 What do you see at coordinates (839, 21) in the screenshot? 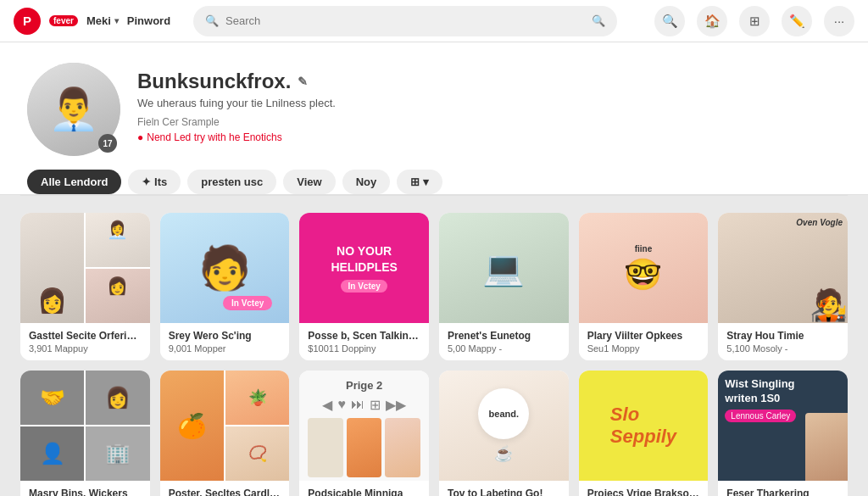
I see `nav-more-button: ···` at bounding box center [839, 21].